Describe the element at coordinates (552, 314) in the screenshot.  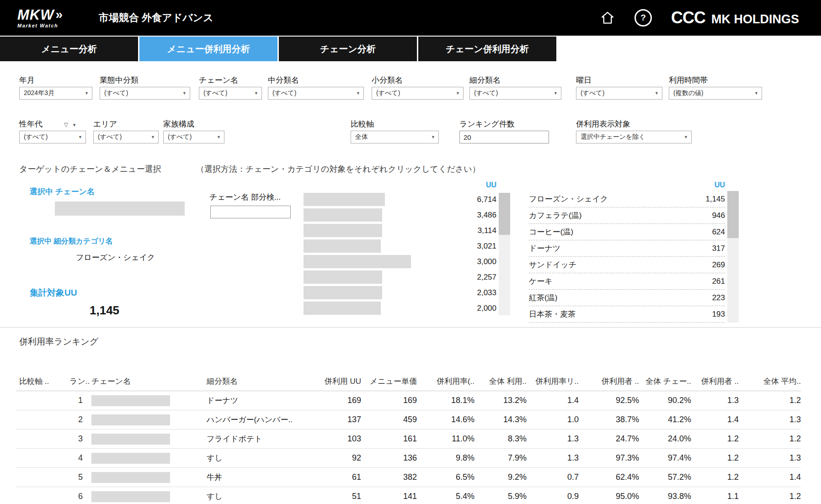
I see `menu-name: 日本茶・麦茶` at that location.